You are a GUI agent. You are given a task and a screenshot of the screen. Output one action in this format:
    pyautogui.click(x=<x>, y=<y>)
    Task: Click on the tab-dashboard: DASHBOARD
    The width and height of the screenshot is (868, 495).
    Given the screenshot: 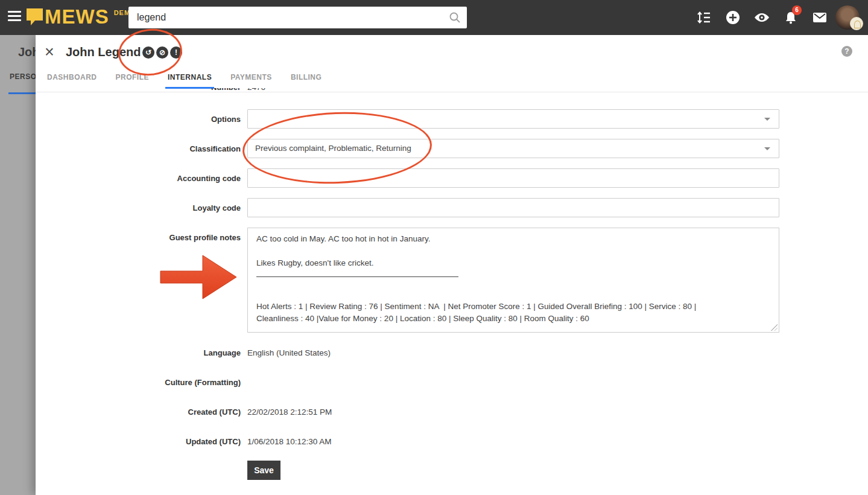 What is the action you would take?
    pyautogui.click(x=72, y=80)
    